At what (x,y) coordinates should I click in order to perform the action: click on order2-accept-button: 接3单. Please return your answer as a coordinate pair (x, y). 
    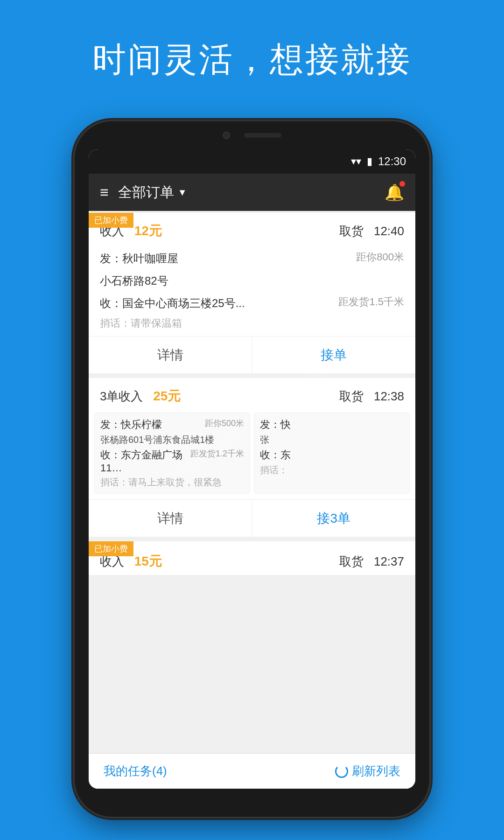
    Looking at the image, I should click on (334, 518).